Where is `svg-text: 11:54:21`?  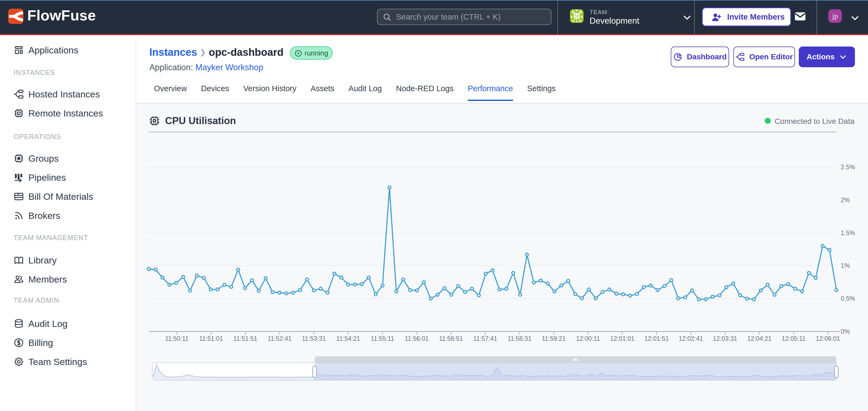
svg-text: 11:54:21 is located at coordinates (348, 339).